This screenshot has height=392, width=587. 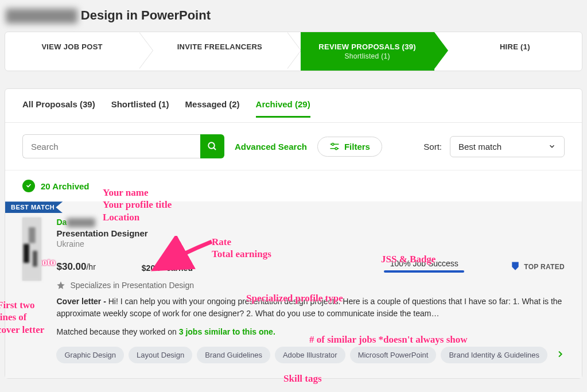 I want to click on skill-tag: Adobe Illustrator, so click(x=310, y=355).